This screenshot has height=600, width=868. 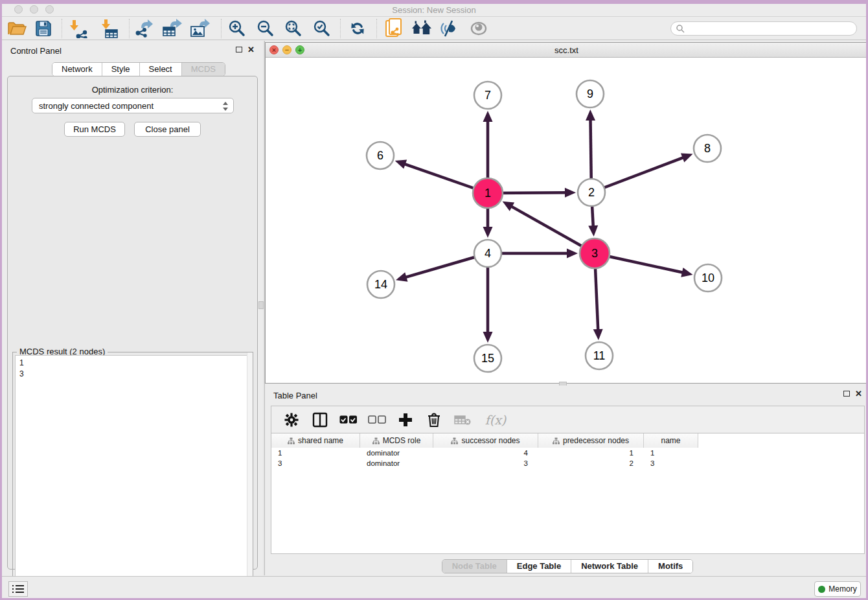 What do you see at coordinates (838, 589) in the screenshot?
I see `memory-button: Memory` at bounding box center [838, 589].